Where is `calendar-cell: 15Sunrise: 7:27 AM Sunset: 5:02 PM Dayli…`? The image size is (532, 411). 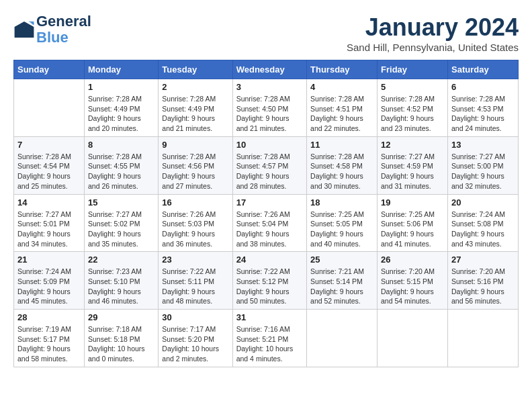
calendar-cell: 15Sunrise: 7:27 AM Sunset: 5:02 PM Dayli… is located at coordinates (121, 223).